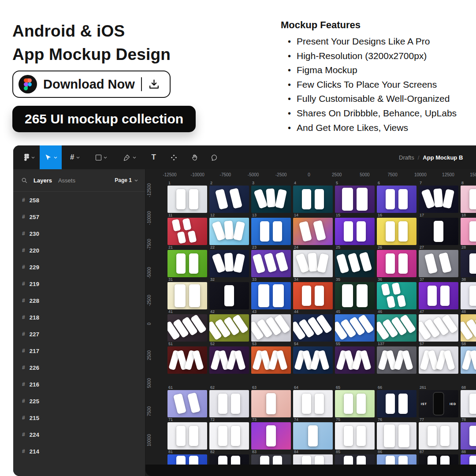 This screenshot has width=476, height=476. I want to click on layer-item-228: #228, so click(79, 301).